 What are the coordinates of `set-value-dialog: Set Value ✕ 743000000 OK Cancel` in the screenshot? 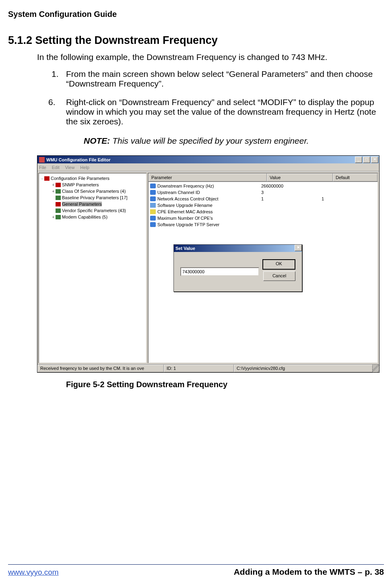 It's located at (238, 268).